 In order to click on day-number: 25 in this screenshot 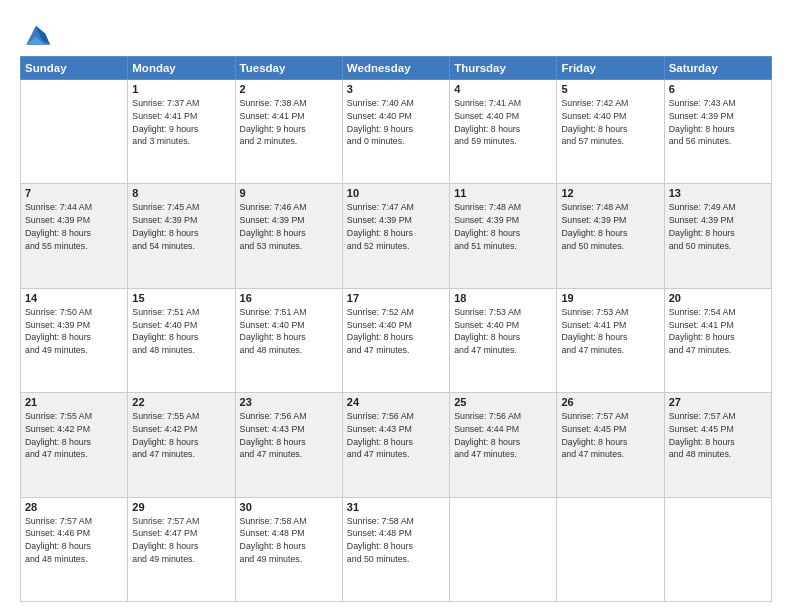, I will do `click(503, 402)`.